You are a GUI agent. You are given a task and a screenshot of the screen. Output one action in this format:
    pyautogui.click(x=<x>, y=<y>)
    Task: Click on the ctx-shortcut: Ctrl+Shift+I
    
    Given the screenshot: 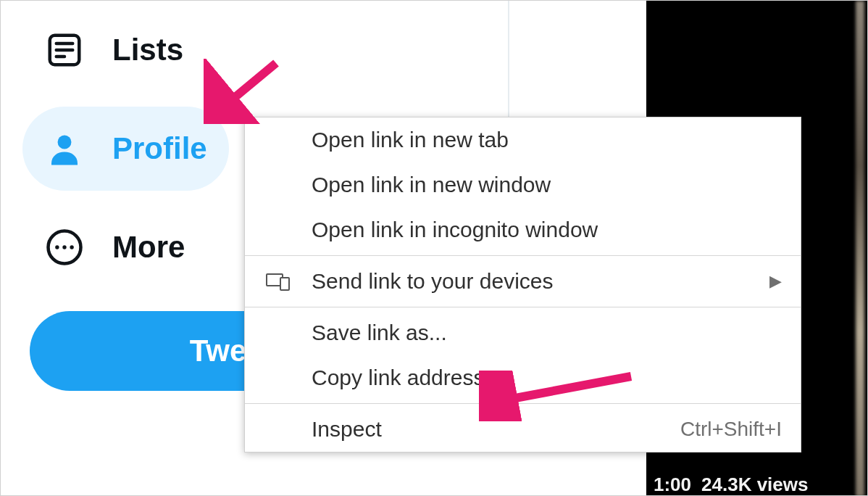 What is the action you would take?
    pyautogui.click(x=731, y=429)
    